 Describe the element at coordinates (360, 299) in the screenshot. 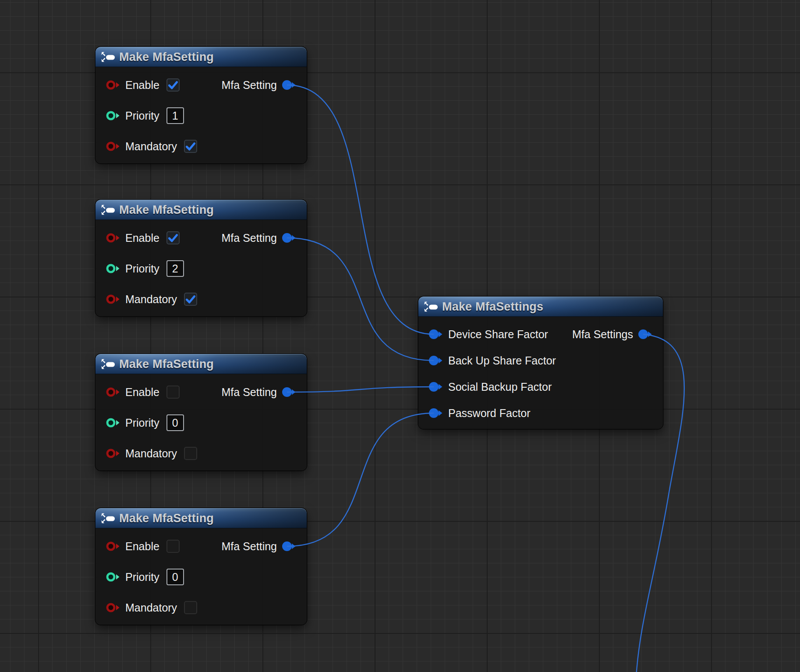

I see `wire-node2-to-back-up-share-factor` at that location.